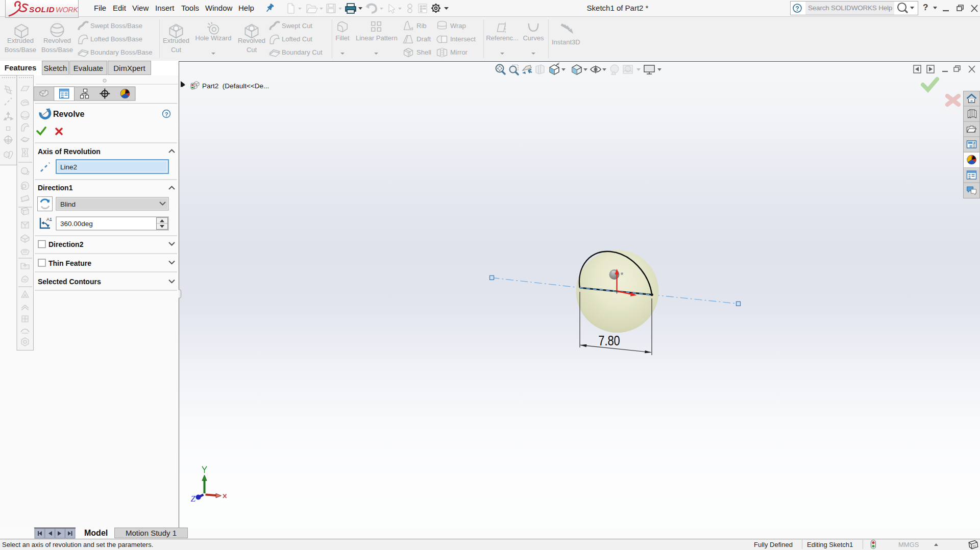  What do you see at coordinates (236, 86) in the screenshot?
I see `svg-text: Part2 (Default<<De...` at bounding box center [236, 86].